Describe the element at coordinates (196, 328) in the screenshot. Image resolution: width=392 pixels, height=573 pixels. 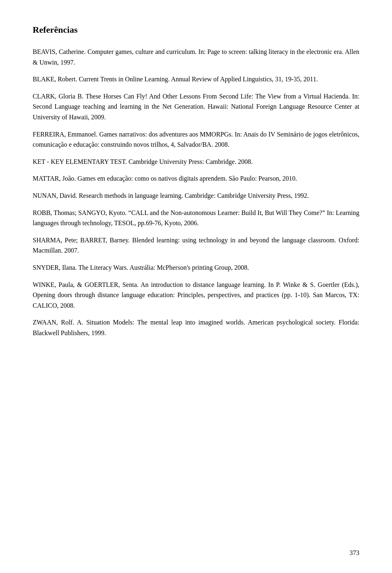
I see `reference-item-zwaan: ZWAAN, Rolf. A. Situation Models: The me…` at that location.